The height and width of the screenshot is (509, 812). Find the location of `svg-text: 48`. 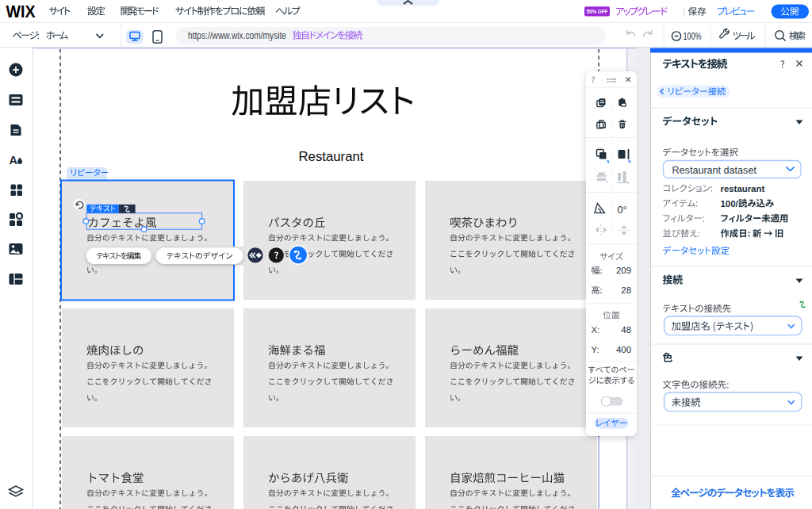

svg-text: 48 is located at coordinates (626, 330).